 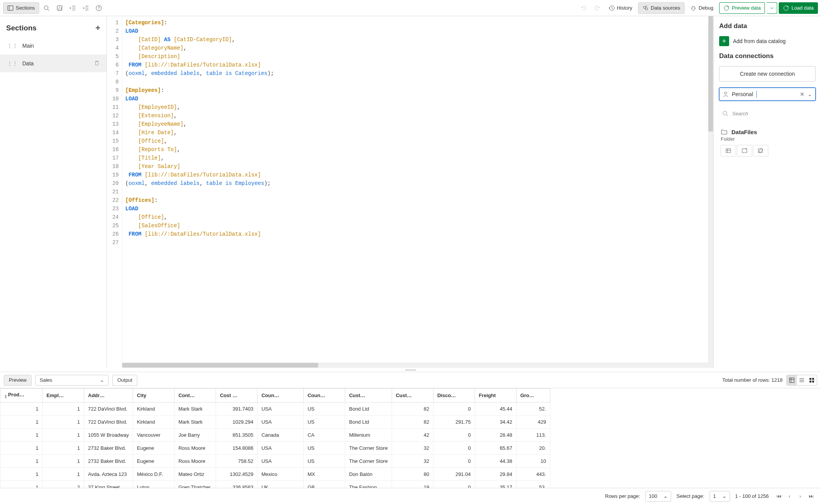 What do you see at coordinates (18, 380) in the screenshot?
I see `tab-preview: Preview` at bounding box center [18, 380].